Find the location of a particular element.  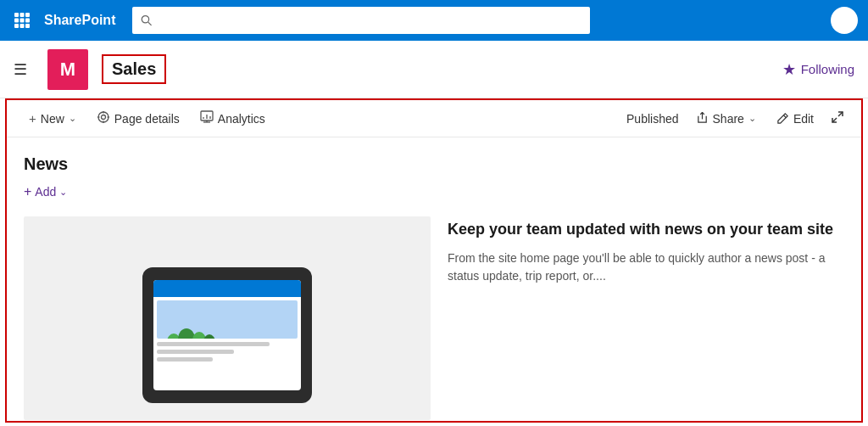

share-chevron-icon: ⌄ is located at coordinates (753, 119).